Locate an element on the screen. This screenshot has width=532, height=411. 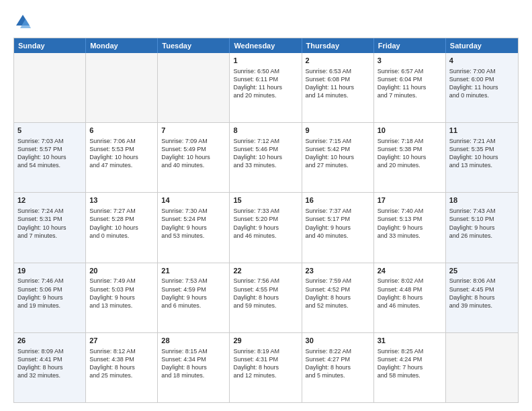
cell-line: Sunrise: 7:43 AM is located at coordinates (482, 211).